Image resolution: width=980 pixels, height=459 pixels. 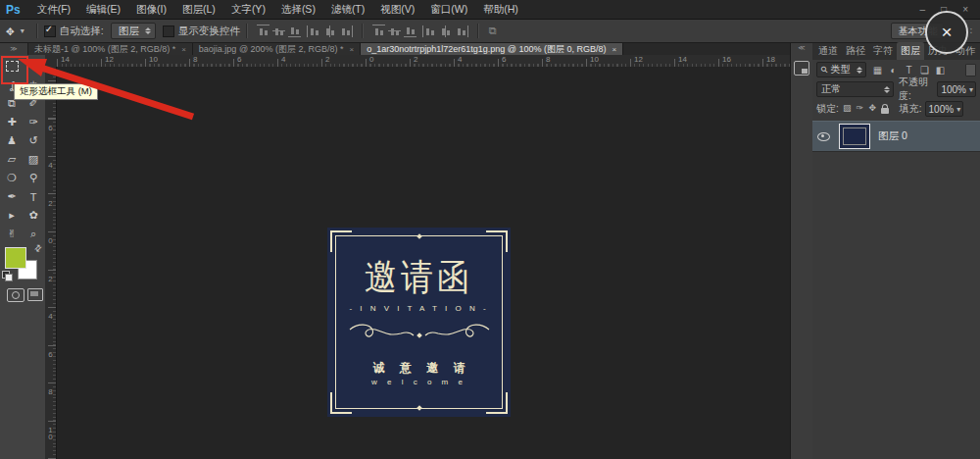 I want to click on swap-colors-icon: ⇄, so click(x=38, y=248).